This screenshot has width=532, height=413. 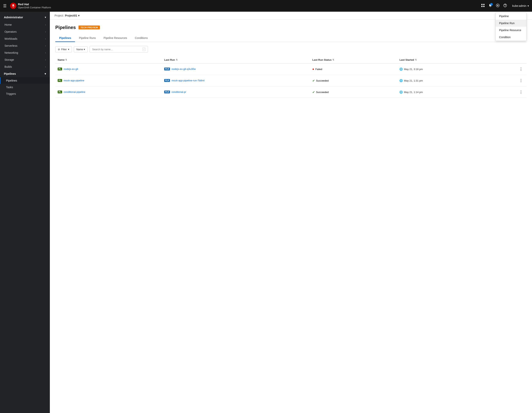 I want to click on sidebar-sub-item-pipelines: Pipelines, so click(x=25, y=80).